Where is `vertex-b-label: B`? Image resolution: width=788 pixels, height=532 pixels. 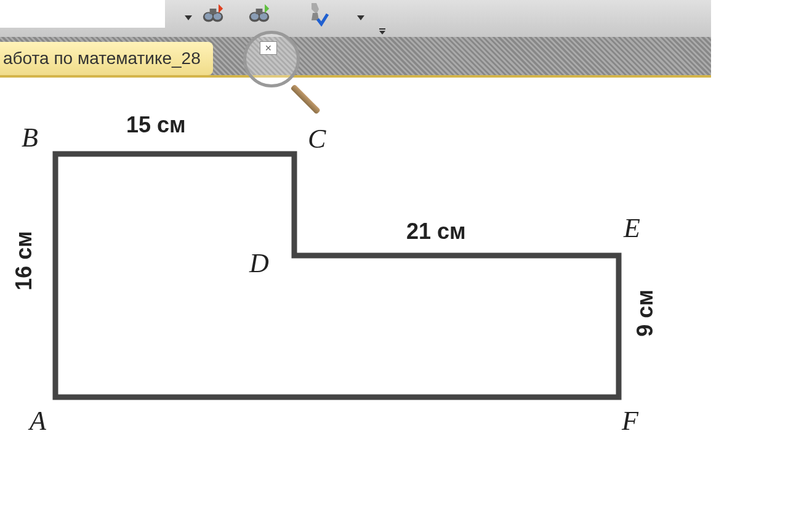
vertex-b-label: B is located at coordinates (30, 138).